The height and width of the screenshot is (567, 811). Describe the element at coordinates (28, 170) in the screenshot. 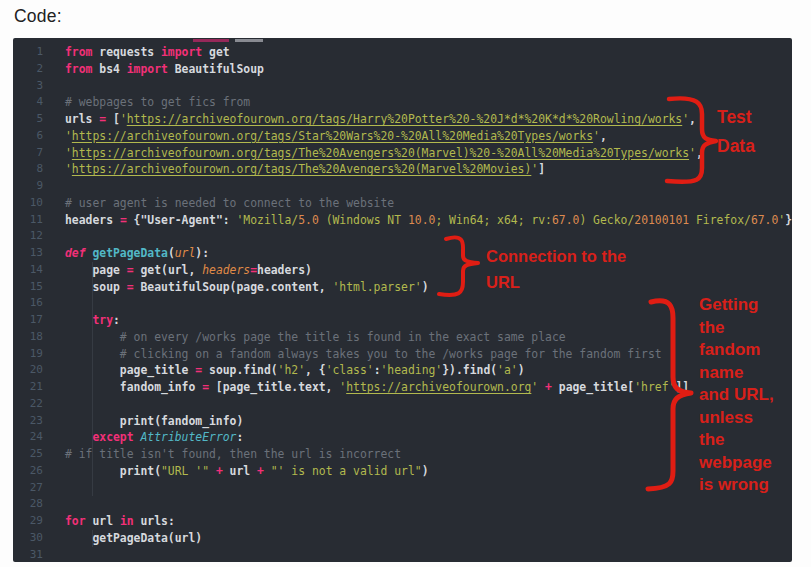

I see `line-number: 8` at that location.